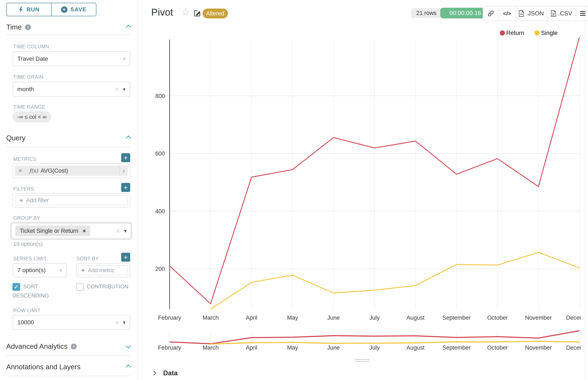 The image size is (588, 380). Describe the element at coordinates (71, 231) in the screenshot. I see `group-by-field: Ticket Single or Return × × ▾` at that location.